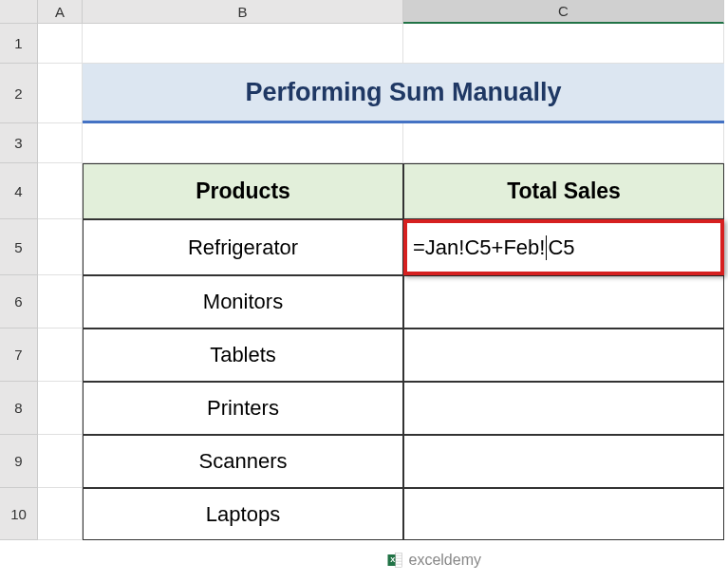 The width and height of the screenshot is (728, 582). I want to click on corner-cell, so click(19, 11).